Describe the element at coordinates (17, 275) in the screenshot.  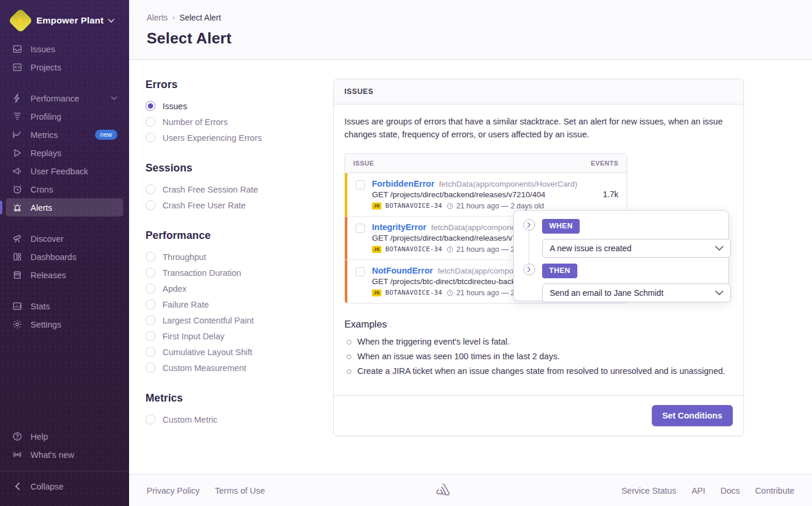
I see `releases-icon` at that location.